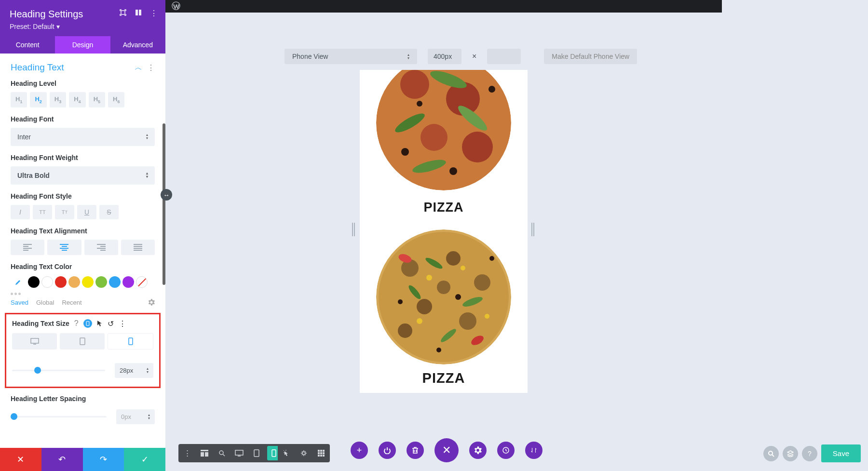 The height and width of the screenshot is (471, 868). Describe the element at coordinates (771, 454) in the screenshot. I see `search-icon` at that location.